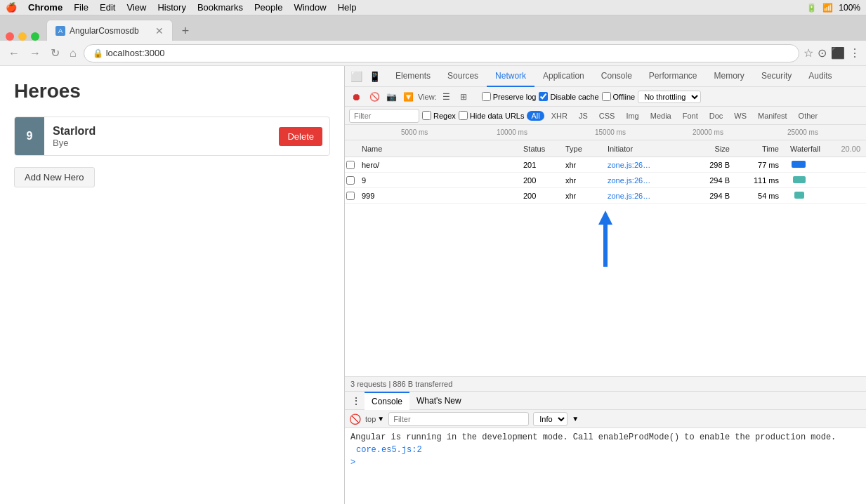  Describe the element at coordinates (486, 97) in the screenshot. I see `preserve-log-checkbox` at that location.